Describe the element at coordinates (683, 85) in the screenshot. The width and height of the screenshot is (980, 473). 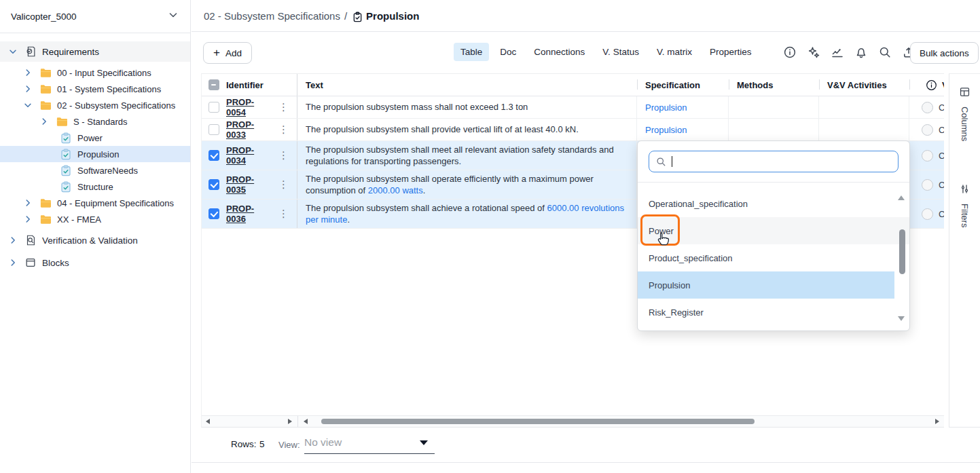
I see `header-specification: Specification` at that location.